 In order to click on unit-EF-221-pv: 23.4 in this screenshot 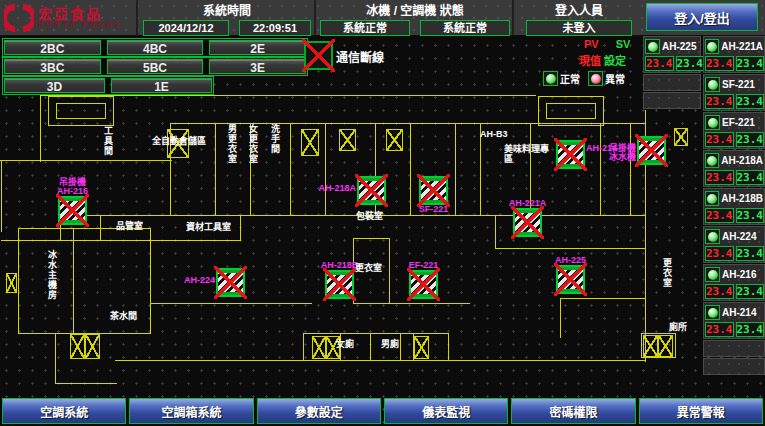, I will do `click(720, 140)`.